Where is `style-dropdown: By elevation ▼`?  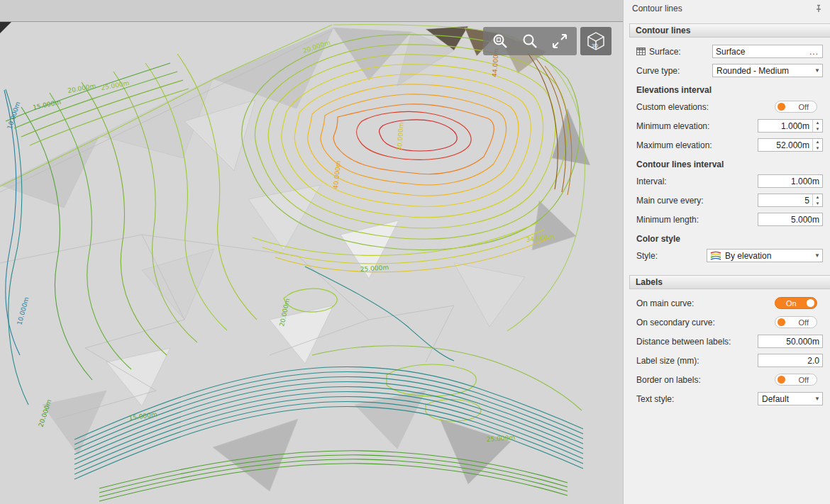 style-dropdown: By elevation ▼ is located at coordinates (765, 255).